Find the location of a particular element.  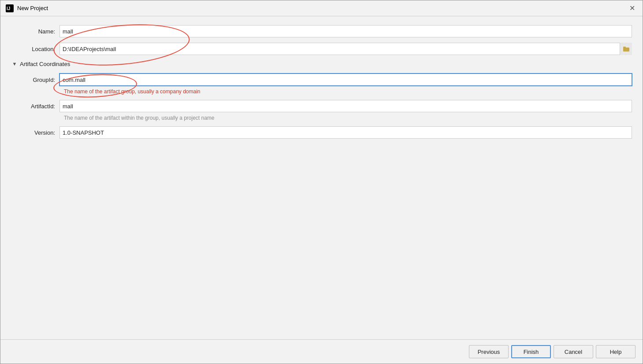

artifact-coordinates-title: Artifact Coordinates is located at coordinates (45, 64).